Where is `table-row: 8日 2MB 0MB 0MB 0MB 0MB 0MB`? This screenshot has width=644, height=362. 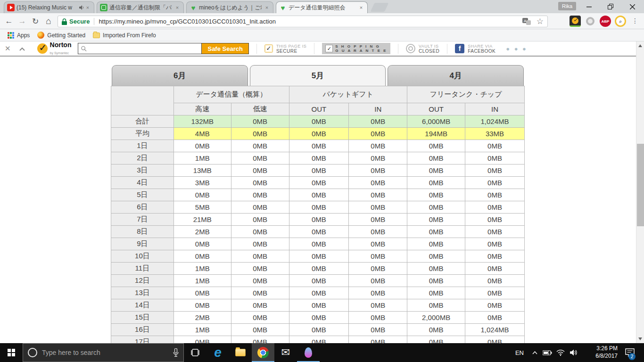 table-row: 8日 2MB 0MB 0MB 0MB 0MB 0MB is located at coordinates (318, 232).